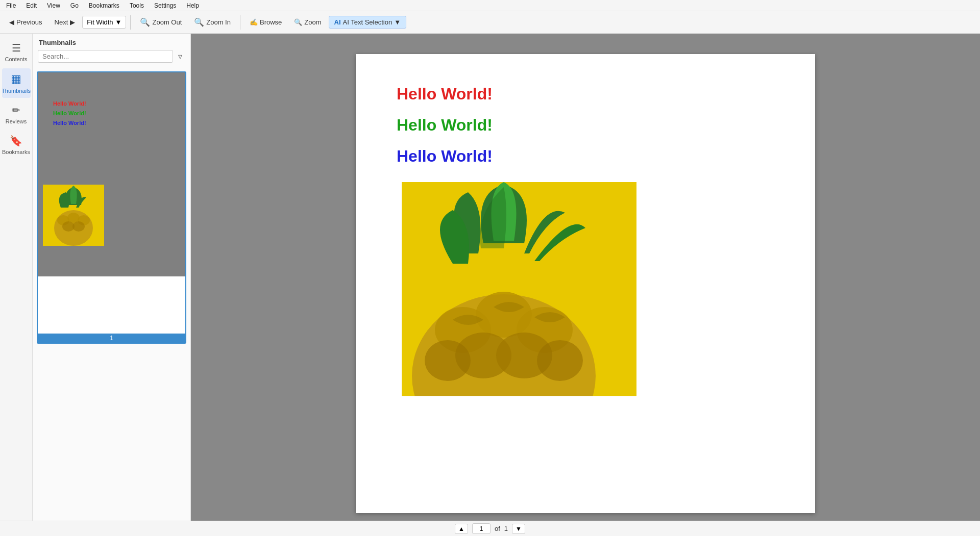  What do you see at coordinates (69, 104) in the screenshot?
I see `thumb-hello-red: Hello World!` at bounding box center [69, 104].